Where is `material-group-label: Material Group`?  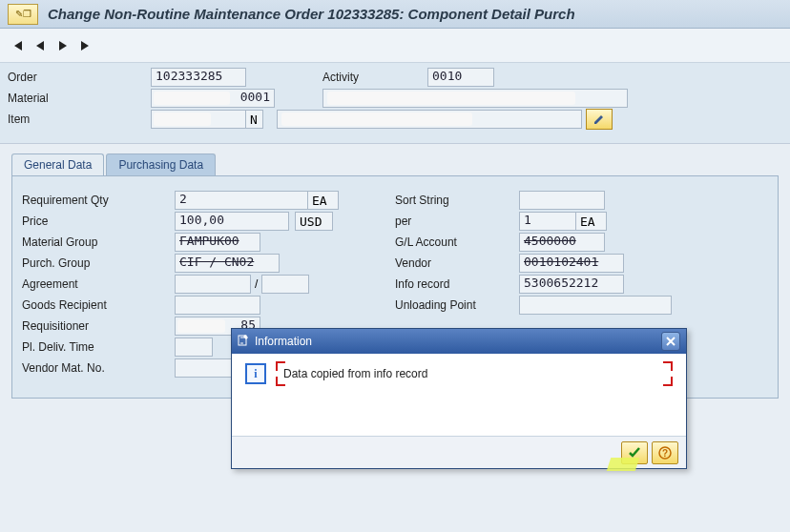
material-group-label: Material Group is located at coordinates (98, 242).